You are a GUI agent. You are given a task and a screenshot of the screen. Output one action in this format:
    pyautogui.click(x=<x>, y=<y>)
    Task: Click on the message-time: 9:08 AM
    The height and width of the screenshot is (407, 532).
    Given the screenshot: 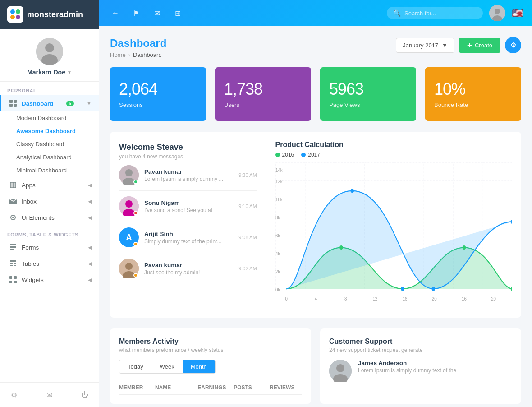 What is the action you would take?
    pyautogui.click(x=248, y=237)
    